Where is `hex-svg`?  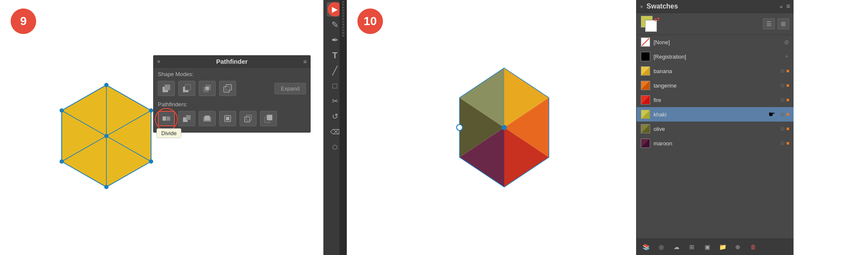
hex-svg is located at coordinates (106, 136).